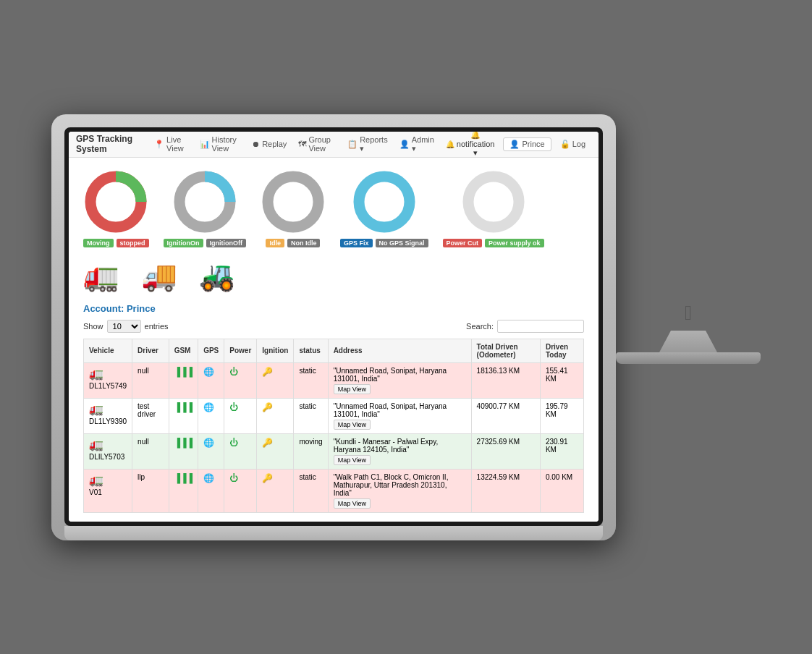 Image resolution: width=812 pixels, height=654 pixels. I want to click on chart-labels-3: Idle Non Idle, so click(292, 243).